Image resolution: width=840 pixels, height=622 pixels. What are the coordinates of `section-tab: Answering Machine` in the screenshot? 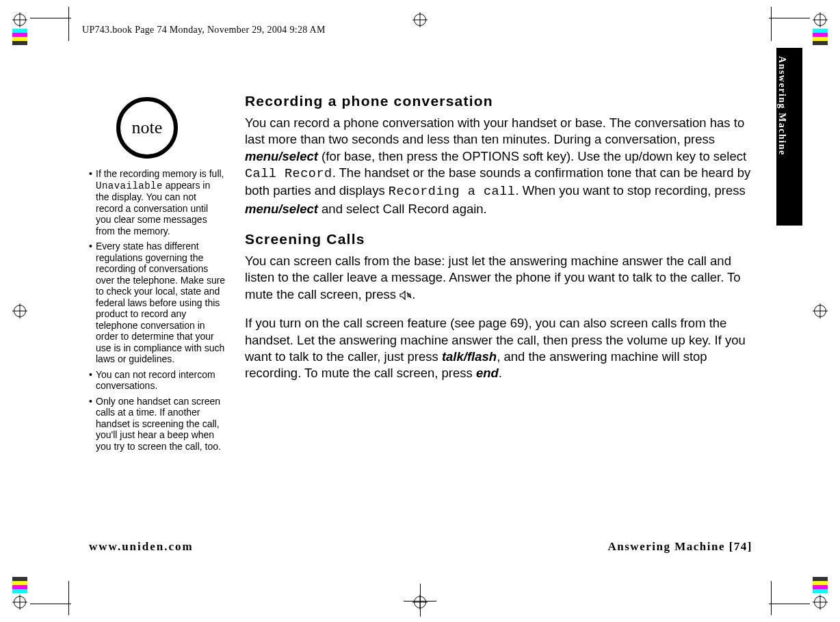 It's located at (789, 137).